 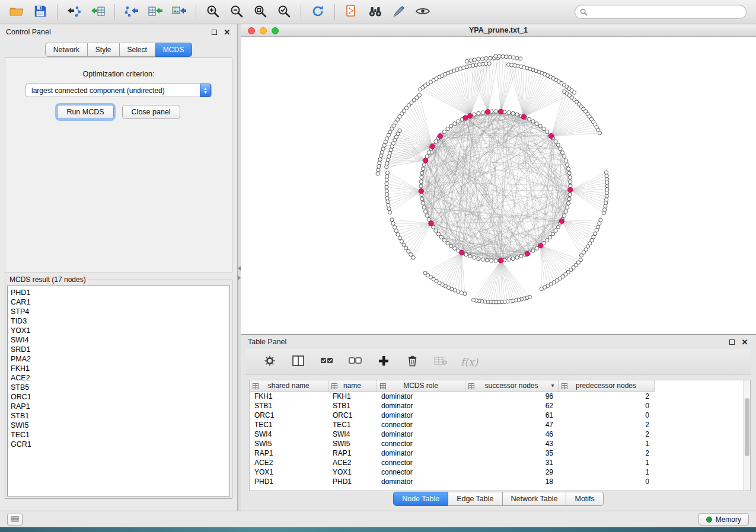 What do you see at coordinates (15, 520) in the screenshot?
I see `task-history-button` at bounding box center [15, 520].